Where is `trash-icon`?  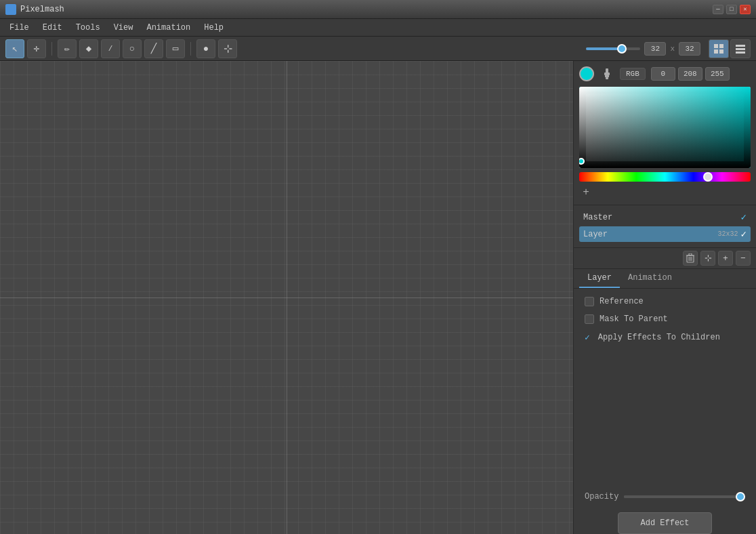 trash-icon is located at coordinates (690, 258).